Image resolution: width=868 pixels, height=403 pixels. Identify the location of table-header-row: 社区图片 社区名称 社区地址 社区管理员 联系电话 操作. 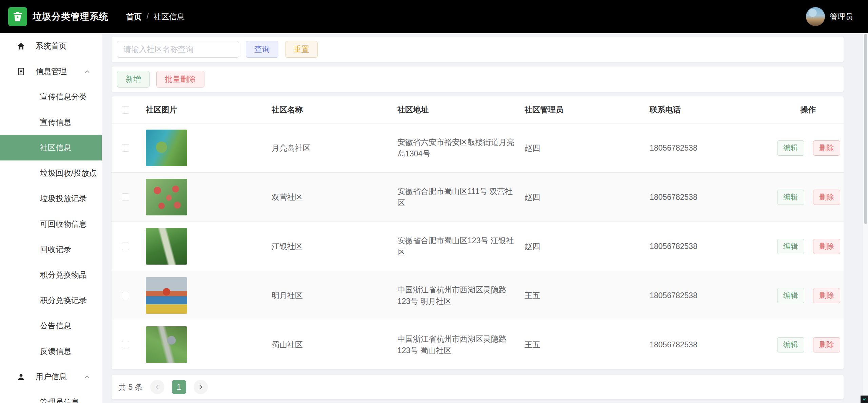
(477, 110).